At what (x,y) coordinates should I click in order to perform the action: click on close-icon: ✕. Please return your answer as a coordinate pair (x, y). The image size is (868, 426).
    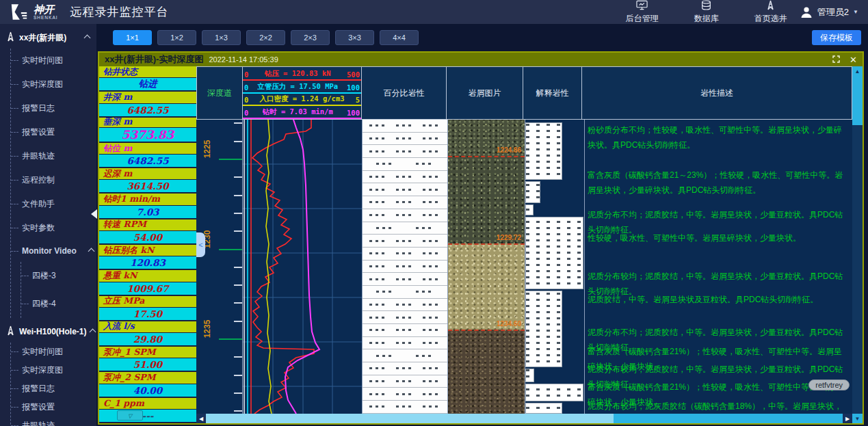
    Looking at the image, I should click on (854, 60).